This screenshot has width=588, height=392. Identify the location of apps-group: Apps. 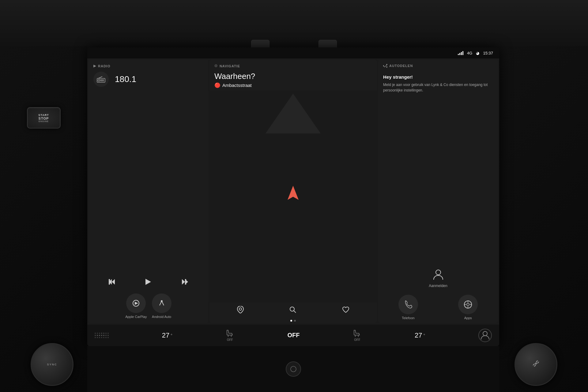
(468, 307).